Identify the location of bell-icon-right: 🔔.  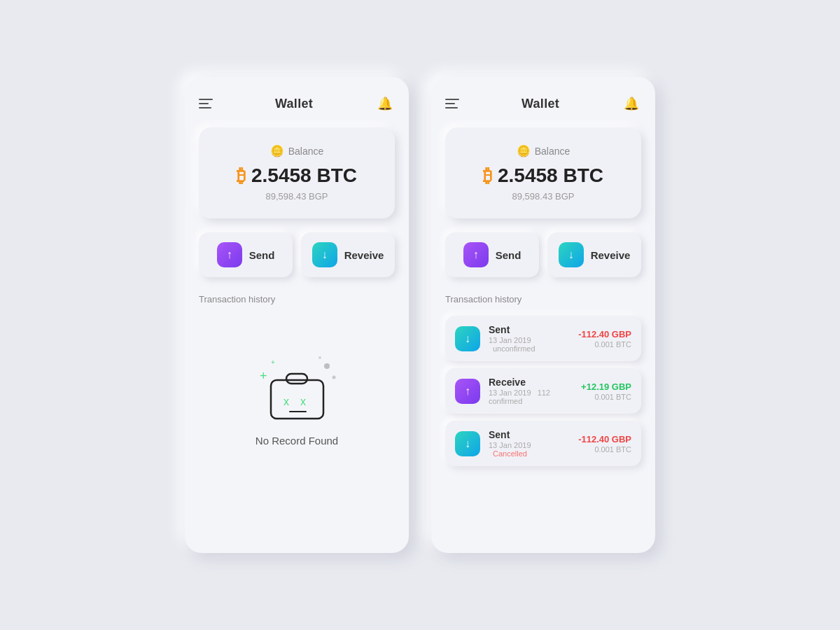
(631, 104).